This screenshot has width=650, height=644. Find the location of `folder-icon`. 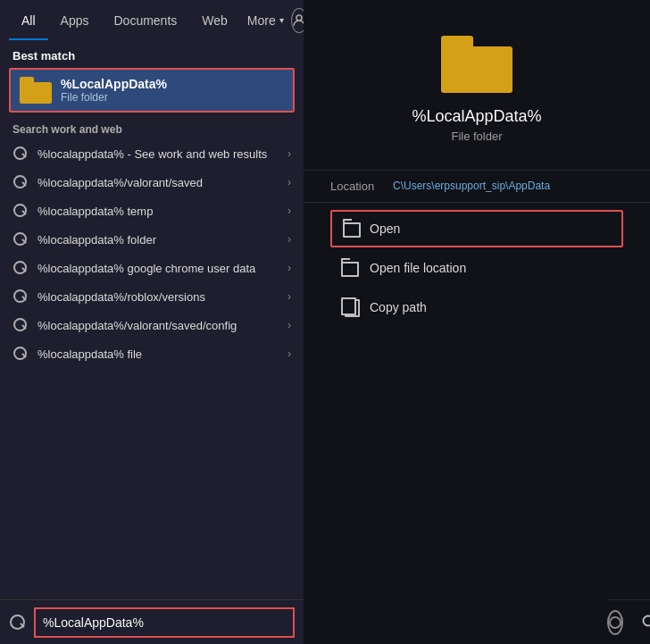

folder-icon is located at coordinates (36, 90).